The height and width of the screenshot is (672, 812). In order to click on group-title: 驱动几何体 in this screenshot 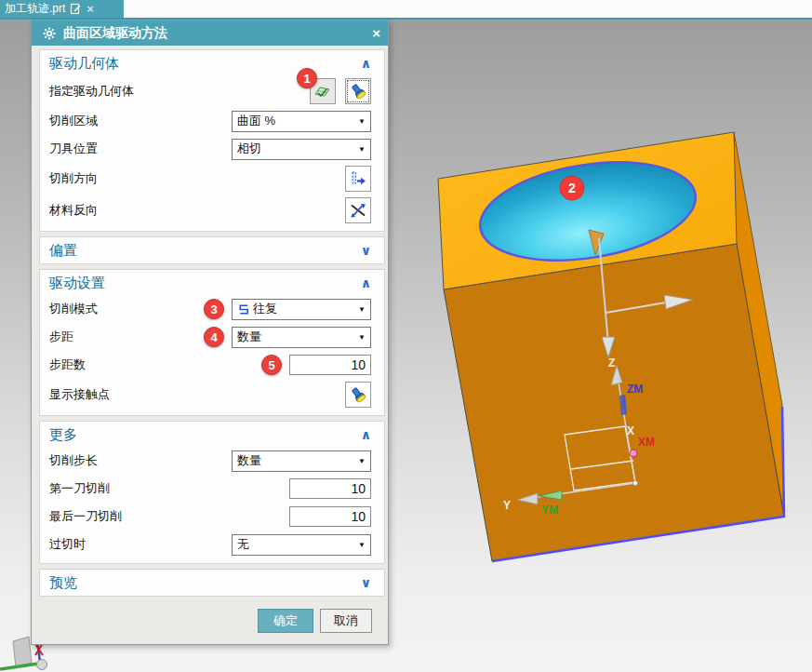, I will do `click(84, 63)`.